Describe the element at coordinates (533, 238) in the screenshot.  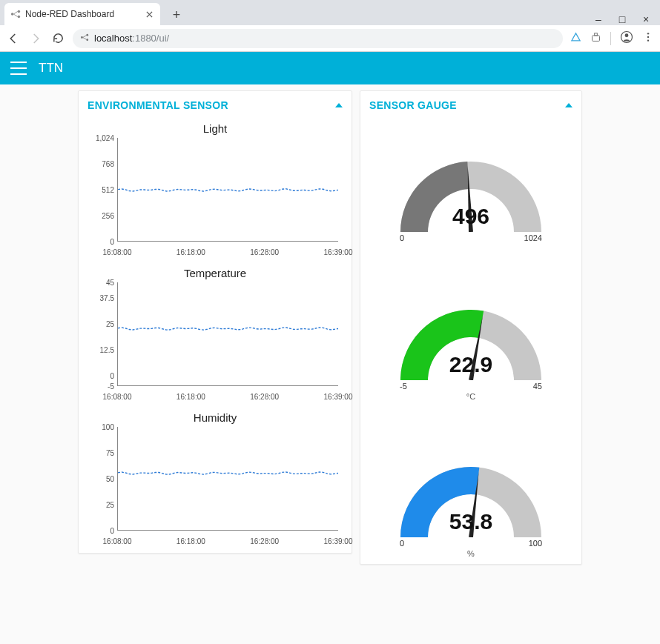
I see `gauge-max-label: 1024` at that location.